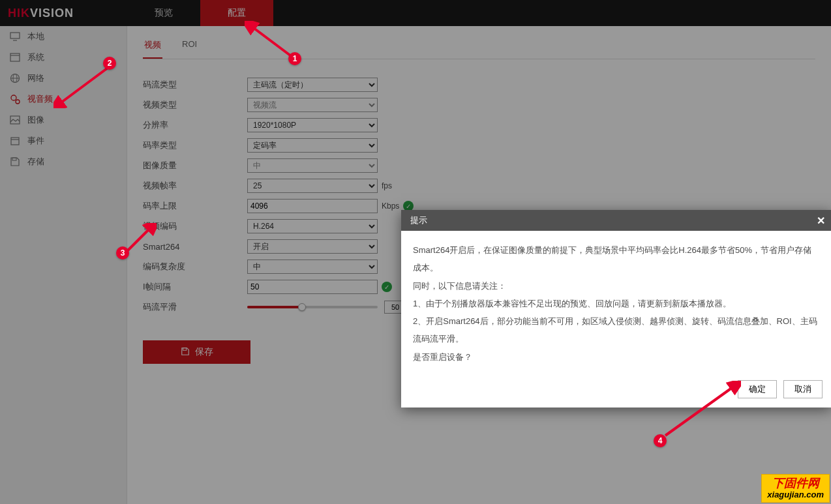 The image size is (831, 504). Describe the element at coordinates (796, 484) in the screenshot. I see `watermark-line1: 下固件网` at that location.